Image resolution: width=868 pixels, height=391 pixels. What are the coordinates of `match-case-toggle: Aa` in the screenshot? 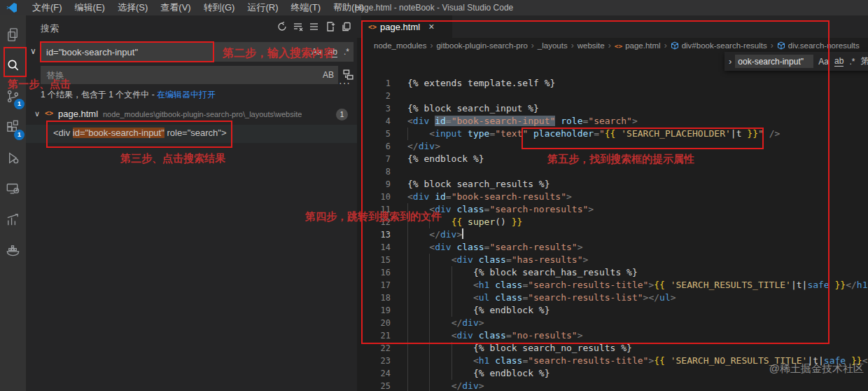 It's located at (316, 52).